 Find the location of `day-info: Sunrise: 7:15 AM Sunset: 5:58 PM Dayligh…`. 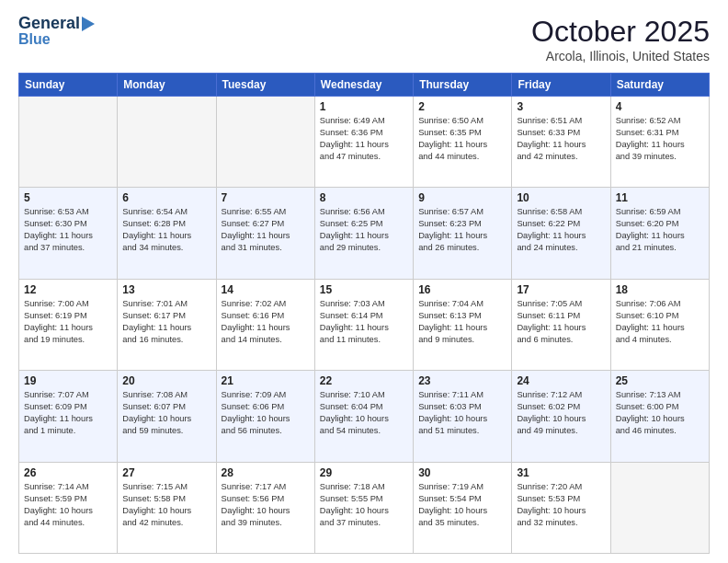

day-info: Sunrise: 7:15 AM Sunset: 5:58 PM Dayligh… is located at coordinates (166, 505).